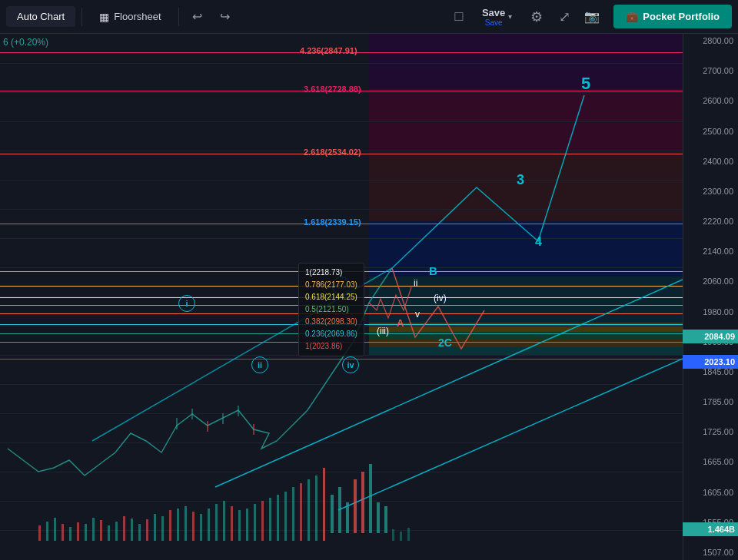 The image size is (738, 560). What do you see at coordinates (459, 17) in the screenshot?
I see `rect-button: □` at bounding box center [459, 17].